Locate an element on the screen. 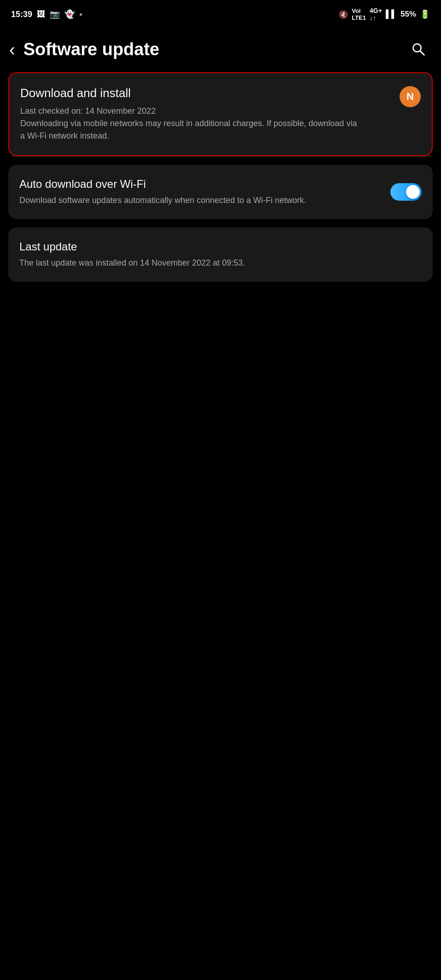 This screenshot has width=441, height=980. last-update-title: Last update is located at coordinates (220, 247).